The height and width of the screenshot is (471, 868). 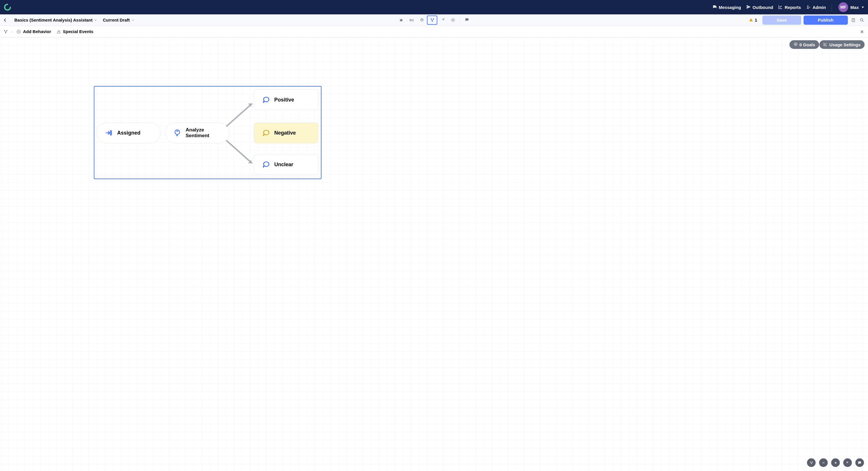 I want to click on publish-button: Publish, so click(x=826, y=20).